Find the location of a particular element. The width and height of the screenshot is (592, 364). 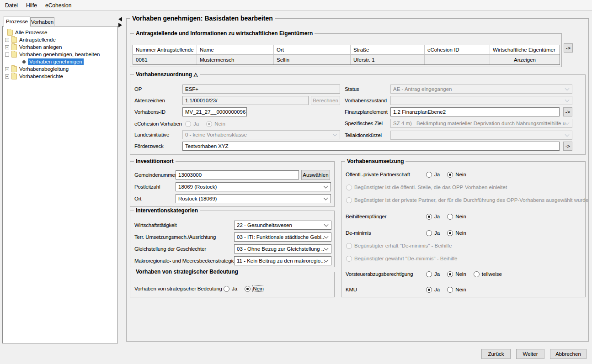

tree-item-antragstellende: Antragstellende is located at coordinates (37, 40).